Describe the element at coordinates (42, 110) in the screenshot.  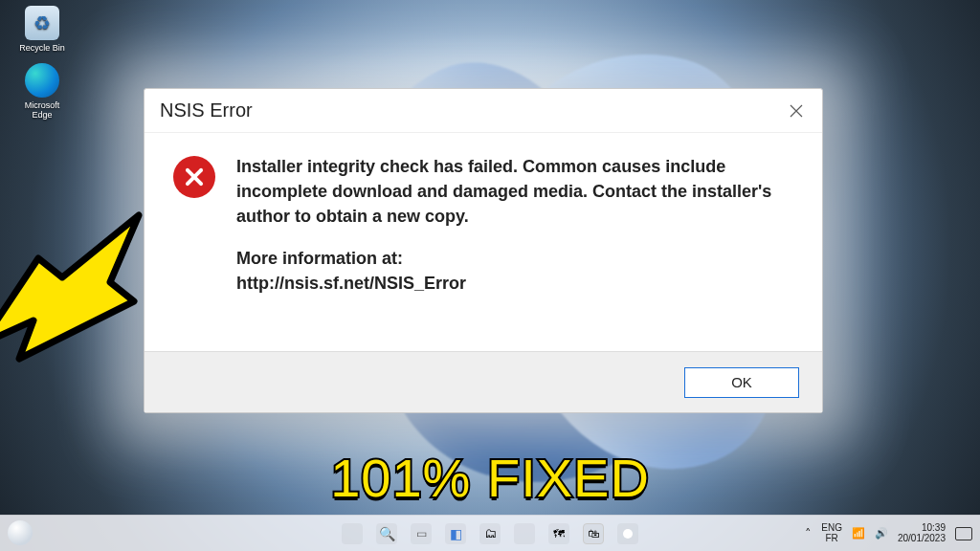
I see `desktop-icon-label: Microsoft Edge` at that location.